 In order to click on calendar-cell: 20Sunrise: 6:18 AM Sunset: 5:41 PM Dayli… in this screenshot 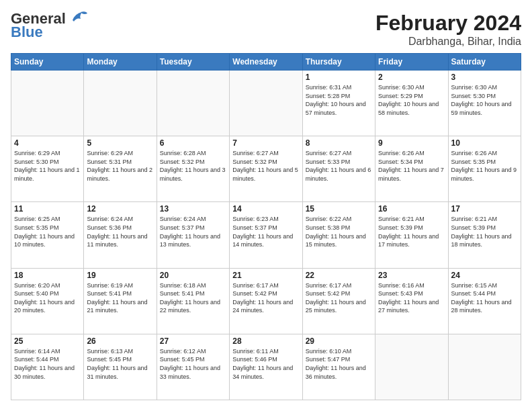, I will do `click(193, 301)`.